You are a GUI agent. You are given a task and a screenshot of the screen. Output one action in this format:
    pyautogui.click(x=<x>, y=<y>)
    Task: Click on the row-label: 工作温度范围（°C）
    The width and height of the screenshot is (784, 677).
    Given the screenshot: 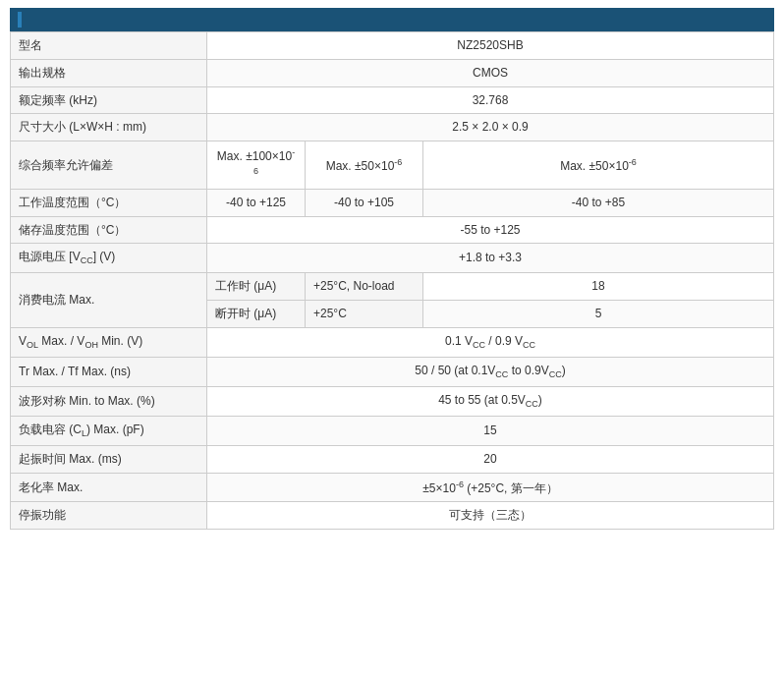 What is the action you would take?
    pyautogui.click(x=109, y=202)
    